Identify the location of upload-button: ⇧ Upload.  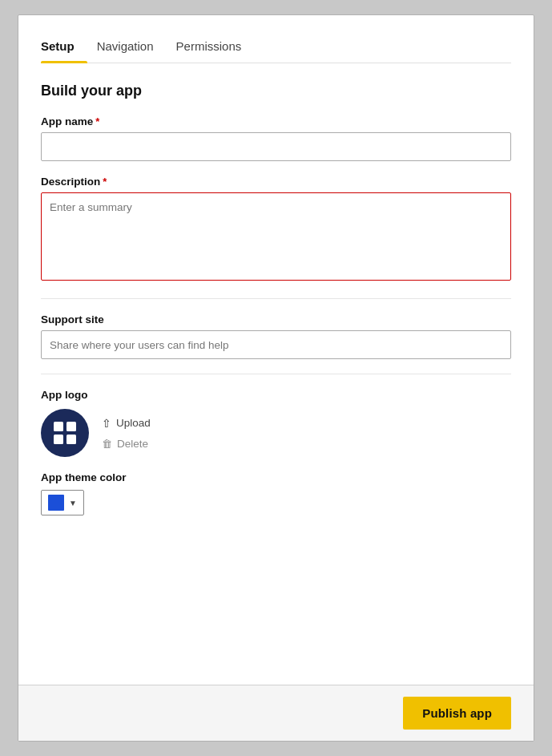
(127, 423).